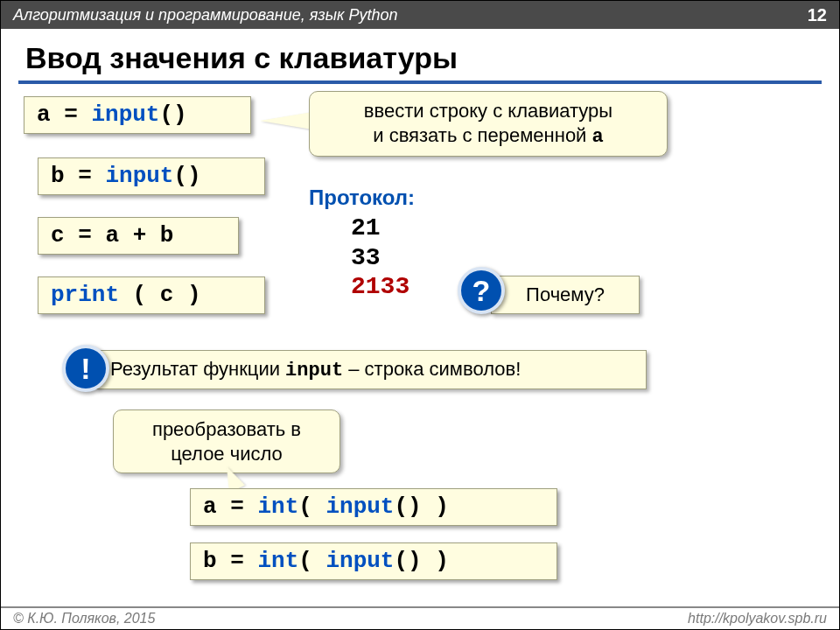 This screenshot has width=840, height=630. What do you see at coordinates (420, 82) in the screenshot?
I see `title-underline` at bounding box center [420, 82].